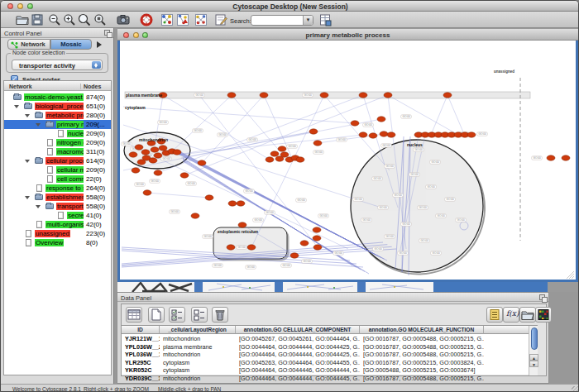 This screenshot has height=392, width=579. What do you see at coordinates (571, 275) in the screenshot?
I see `canvas-resize-grip` at bounding box center [571, 275].